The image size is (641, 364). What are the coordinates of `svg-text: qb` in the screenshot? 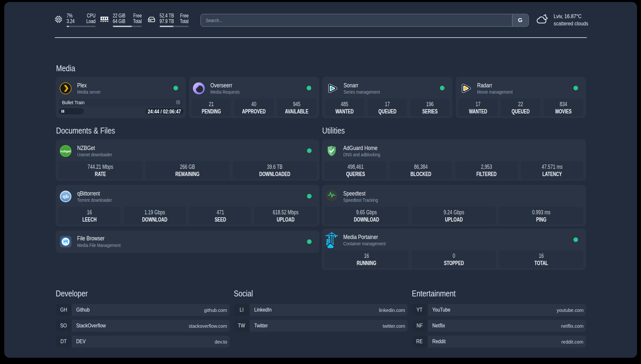 It's located at (65, 197).